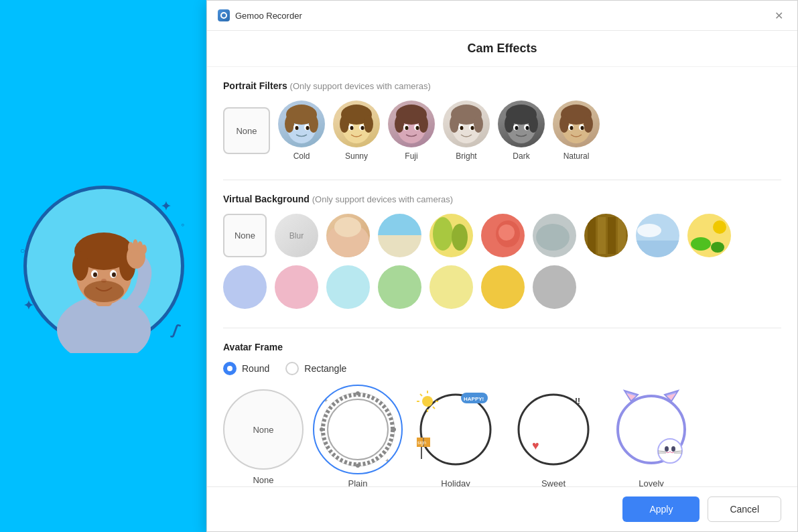 Image resolution: width=798 pixels, height=532 pixels. Describe the element at coordinates (247, 131) in the screenshot. I see `filter-none-box: None` at that location.